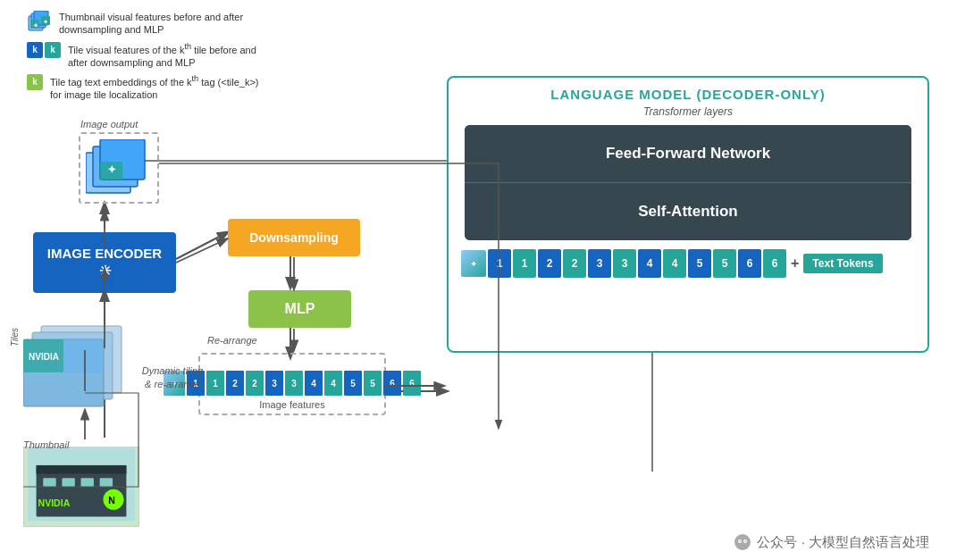 Image resolution: width=965 pixels, height=560 pixels. What do you see at coordinates (524, 263) in the screenshot?
I see `token-1b: 1` at bounding box center [524, 263].